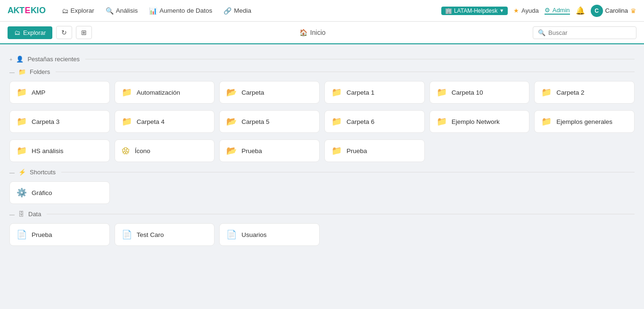 The height and width of the screenshot is (309, 644). I want to click on nav-explorar: 🗂 Explorar, so click(78, 11).